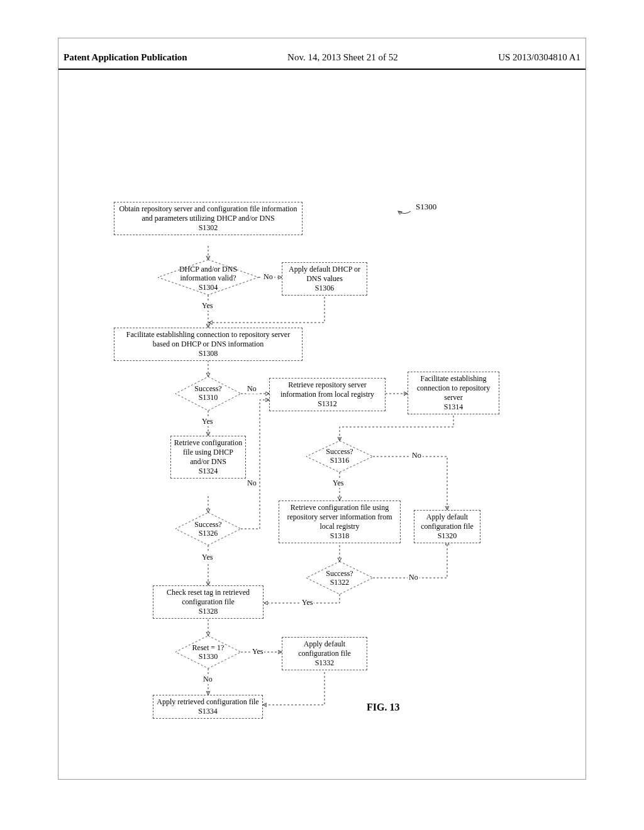  What do you see at coordinates (208, 597) in the screenshot?
I see `step-text: Check reset tag in retrieved configurati…` at bounding box center [208, 597].